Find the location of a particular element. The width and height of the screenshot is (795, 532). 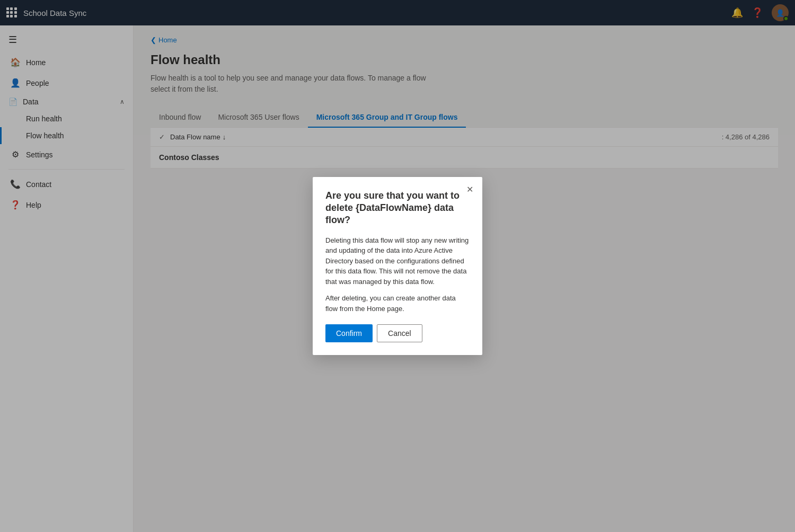

delete-dialog: ✕ Are you sure that you want to delete {… is located at coordinates (398, 266).